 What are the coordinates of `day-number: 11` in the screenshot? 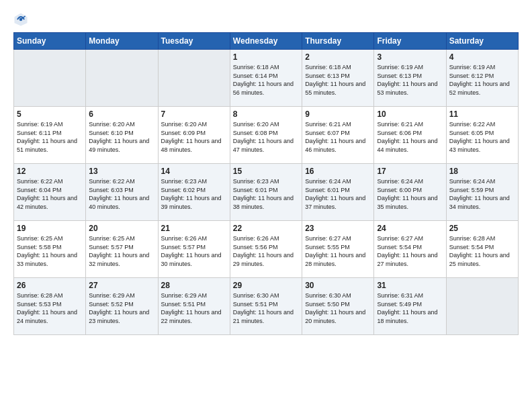 It's located at (482, 114).